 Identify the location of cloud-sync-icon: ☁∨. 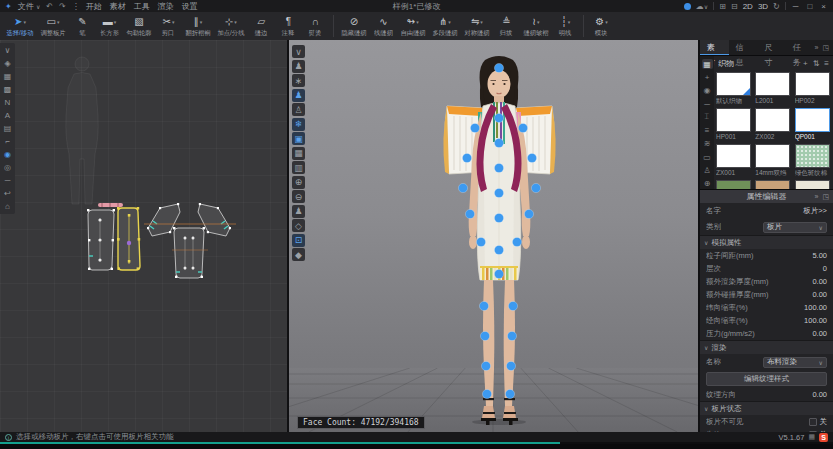
(702, 6).